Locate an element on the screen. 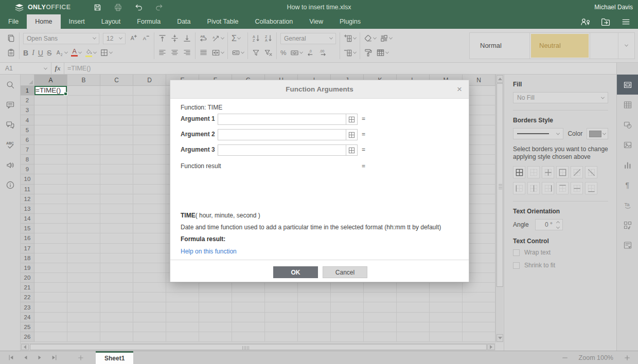 The height and width of the screenshot is (364, 638). cell-B17 is located at coordinates (84, 249).